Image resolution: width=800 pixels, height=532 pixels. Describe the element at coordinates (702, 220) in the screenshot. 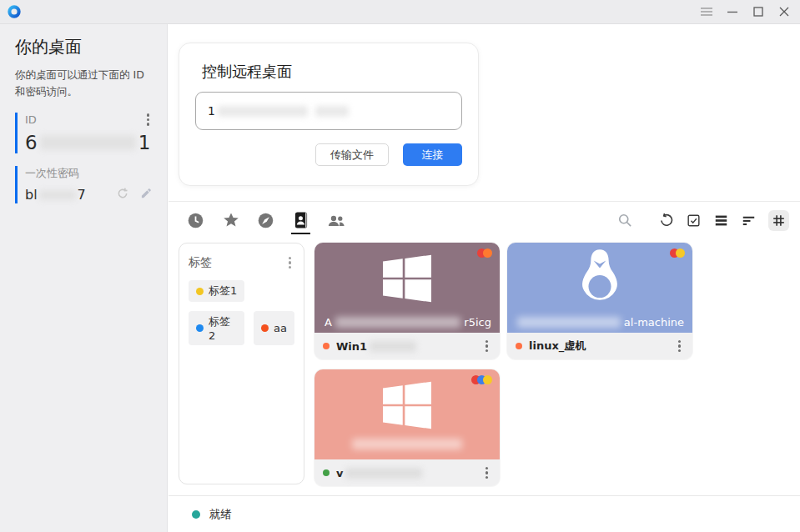

I see `toolbar-actions` at that location.